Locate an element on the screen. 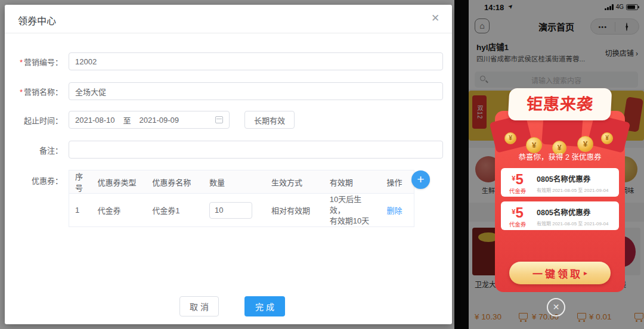 The width and height of the screenshot is (644, 329). congrats-text: 恭喜你，获得 2 张优惠券 is located at coordinates (560, 156).